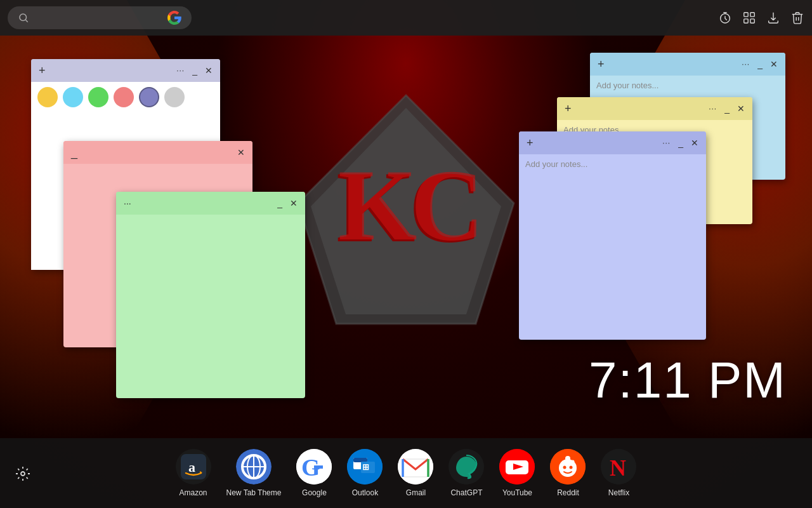 The image size is (812, 508). I want to click on amazon-label: Amazon, so click(193, 493).